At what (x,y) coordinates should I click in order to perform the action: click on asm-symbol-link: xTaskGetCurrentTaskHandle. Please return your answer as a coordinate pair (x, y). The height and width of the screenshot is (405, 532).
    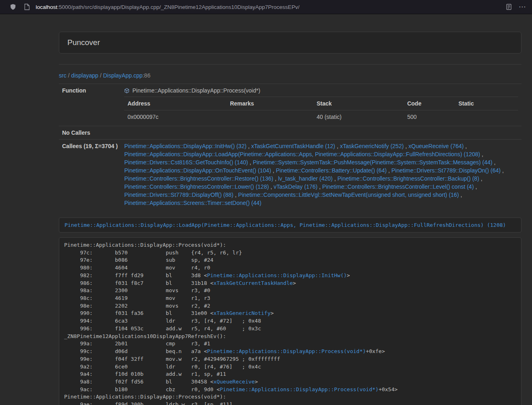
    Looking at the image, I should click on (253, 283).